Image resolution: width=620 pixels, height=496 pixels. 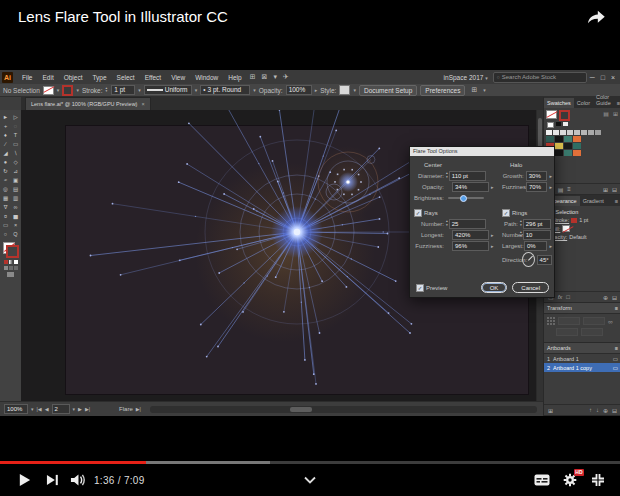 I want to click on brush-select: • 3 pt. Round, so click(x=225, y=90).